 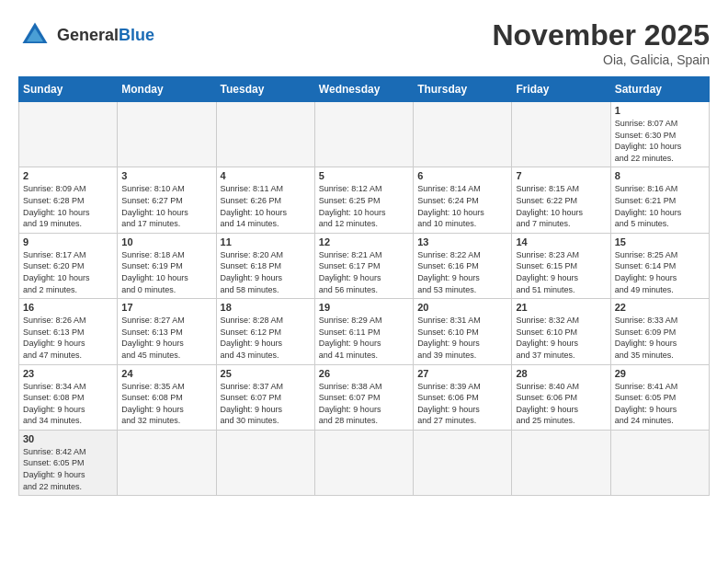 What do you see at coordinates (364, 242) in the screenshot?
I see `day-number: 12` at bounding box center [364, 242].